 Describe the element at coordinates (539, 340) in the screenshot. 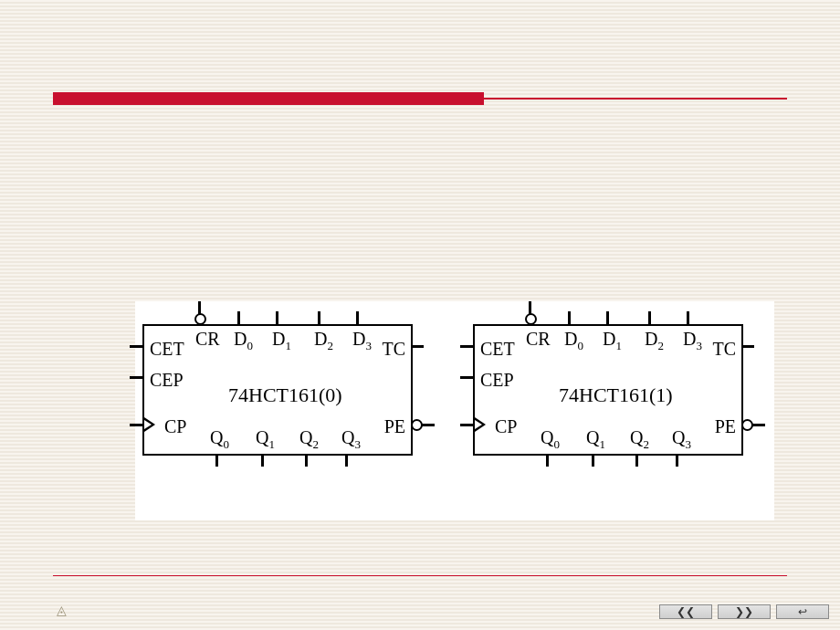

I see `chip-1-cr: CR` at that location.